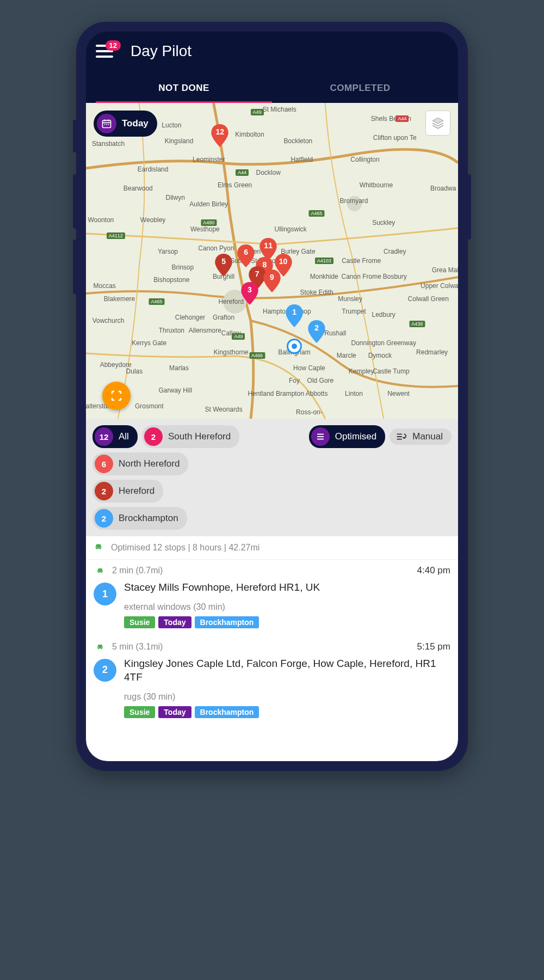 The image size is (544, 980). What do you see at coordinates (317, 332) in the screenshot?
I see `map-pin: 2` at bounding box center [317, 332].